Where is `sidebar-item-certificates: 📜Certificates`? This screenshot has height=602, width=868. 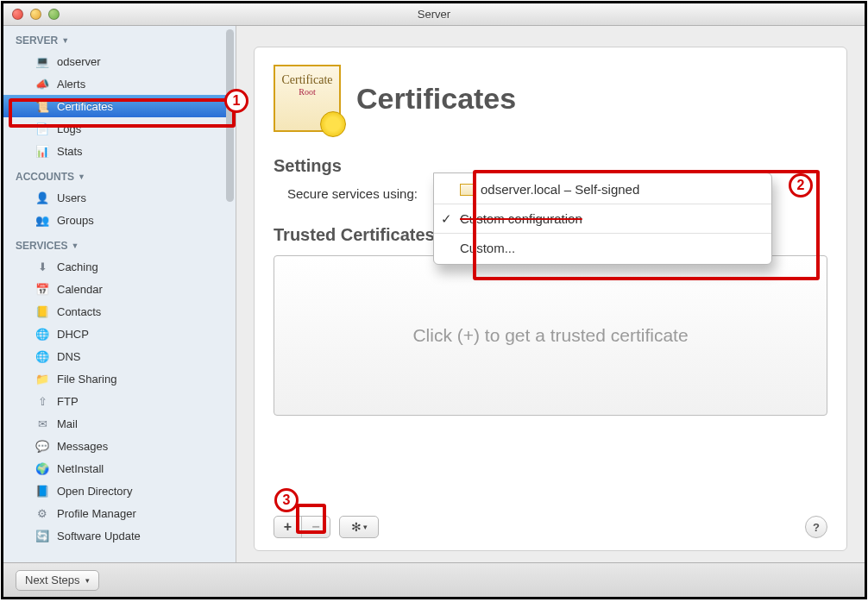 sidebar-item-certificates: 📜Certificates is located at coordinates (119, 106).